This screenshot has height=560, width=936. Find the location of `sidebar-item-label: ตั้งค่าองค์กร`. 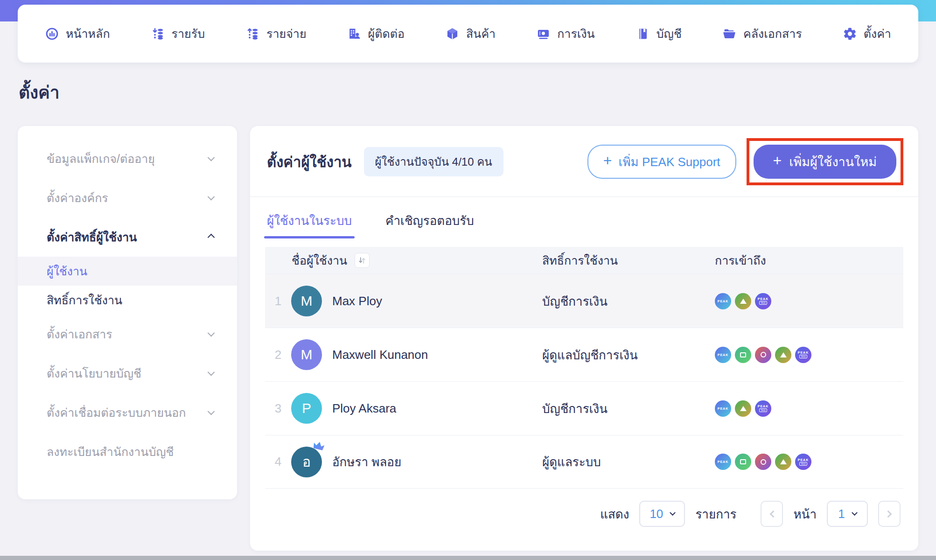

sidebar-item-label: ตั้งค่าองค์กร is located at coordinates (77, 198).